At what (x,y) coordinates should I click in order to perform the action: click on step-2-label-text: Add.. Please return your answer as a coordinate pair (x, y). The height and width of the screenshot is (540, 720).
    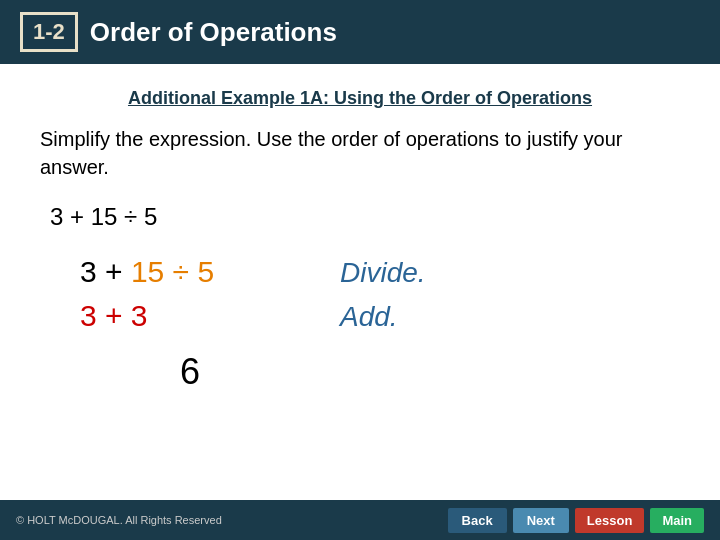
    Looking at the image, I should click on (369, 316).